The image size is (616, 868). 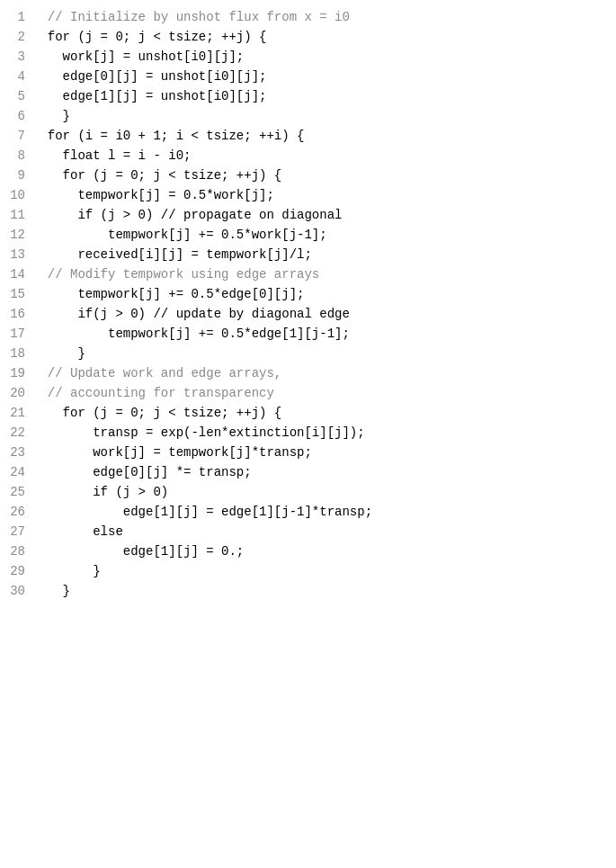 I want to click on code-line: if (j > 0) // propagate on diagonal, so click(x=320, y=215).